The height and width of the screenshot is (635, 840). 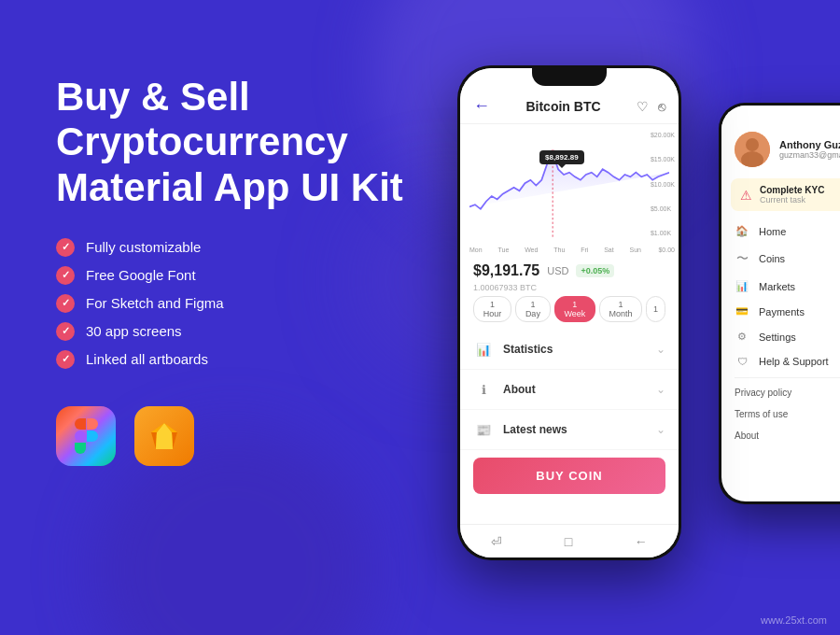 I want to click on payments-icon: 💳, so click(x=742, y=312).